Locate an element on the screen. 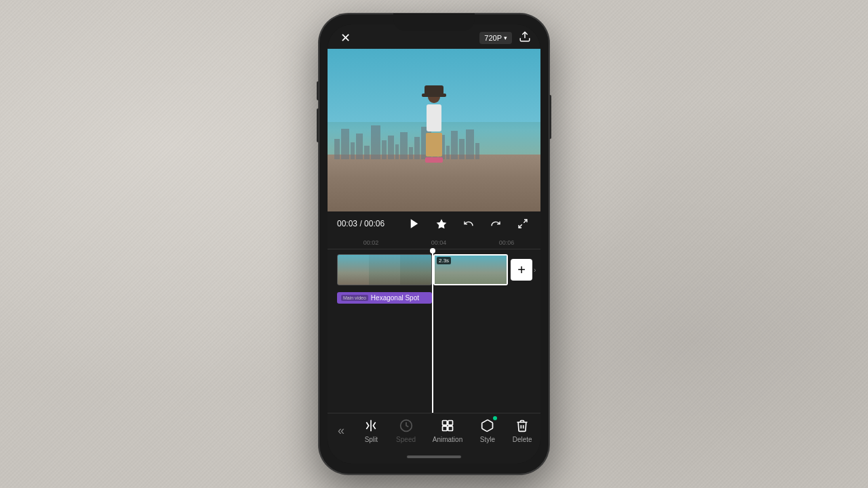 The image size is (868, 488). rooftop-bg is located at coordinates (434, 183).